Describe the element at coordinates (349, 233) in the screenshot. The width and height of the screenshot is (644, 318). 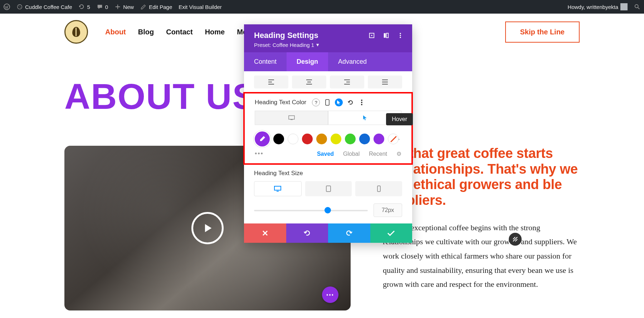
I see `redo-footer-button` at that location.